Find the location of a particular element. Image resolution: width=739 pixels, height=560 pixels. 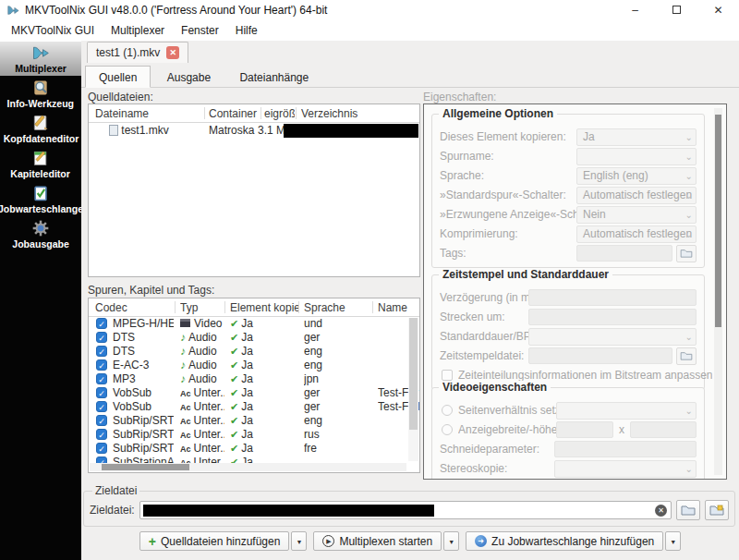

col-dateiname: Dateiname is located at coordinates (148, 114).